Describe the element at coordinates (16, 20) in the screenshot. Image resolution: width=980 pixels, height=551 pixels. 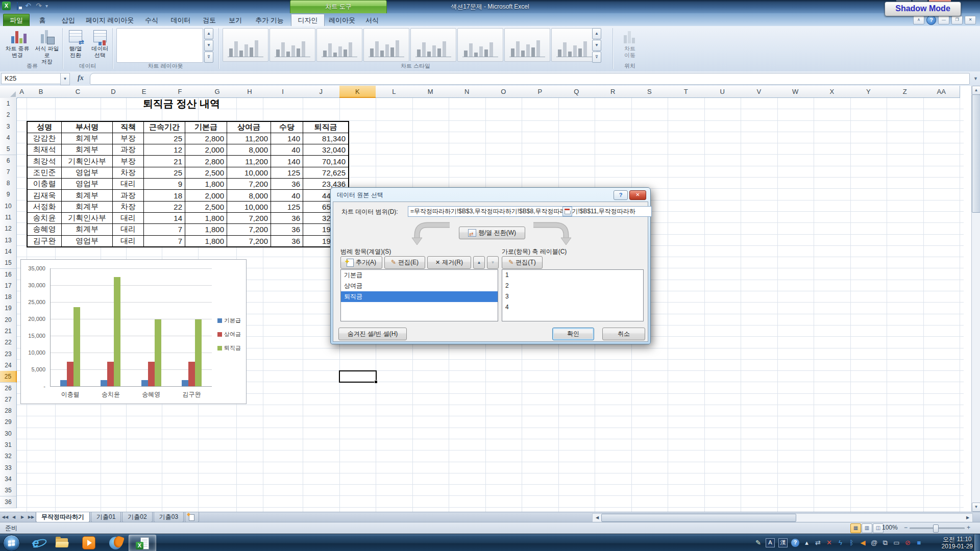
I see `tab-file: 파일` at that location.